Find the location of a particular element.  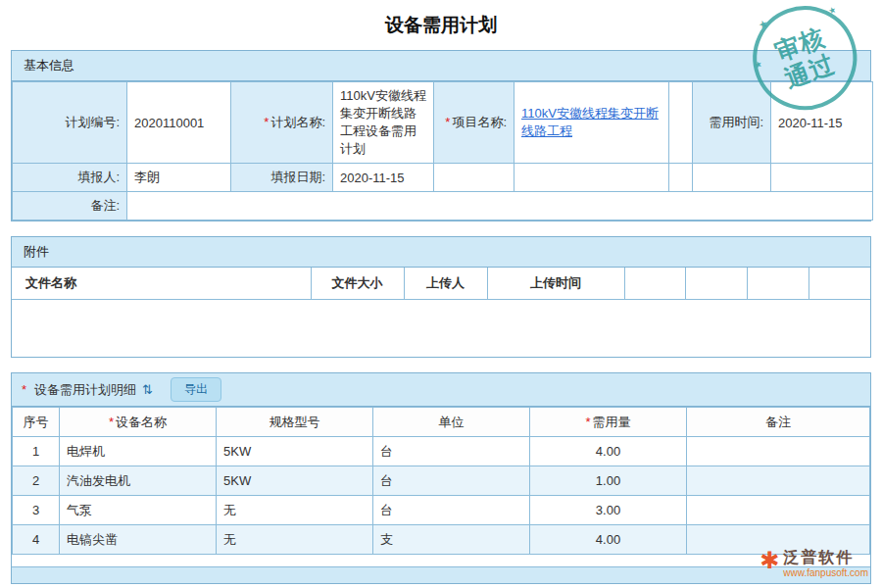

table-row: 4 电镐尖凿 无 支 4.00 is located at coordinates (441, 540).